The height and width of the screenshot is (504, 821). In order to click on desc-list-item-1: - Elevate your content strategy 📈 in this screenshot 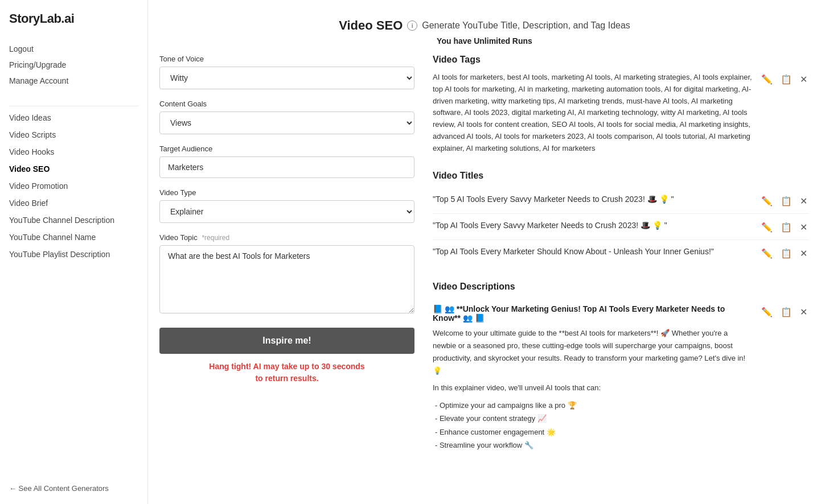, I will do `click(593, 419)`.